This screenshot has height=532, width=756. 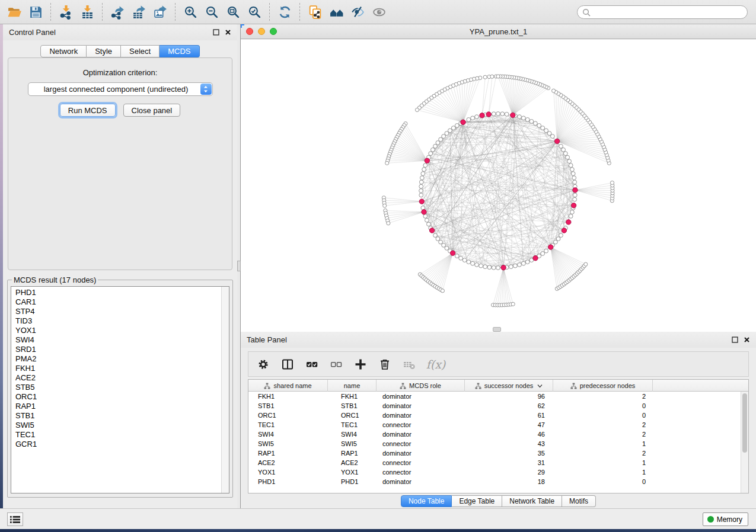 I want to click on table-cell: connector, so click(x=421, y=463).